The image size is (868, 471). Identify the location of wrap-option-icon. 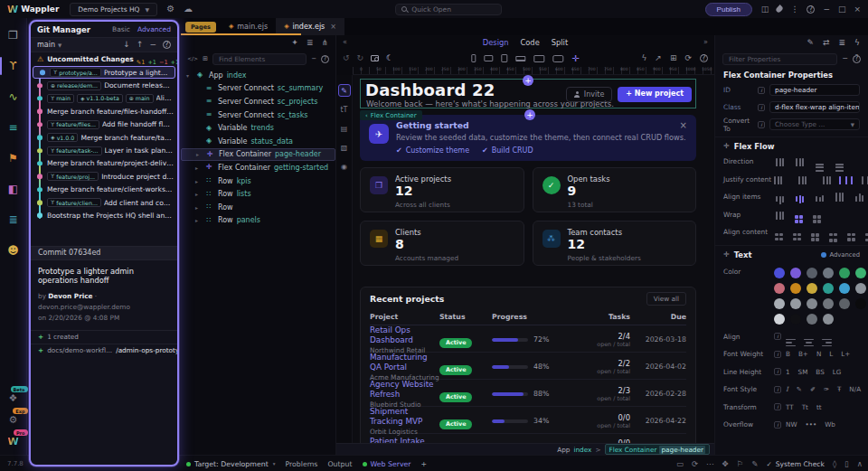
(799, 215).